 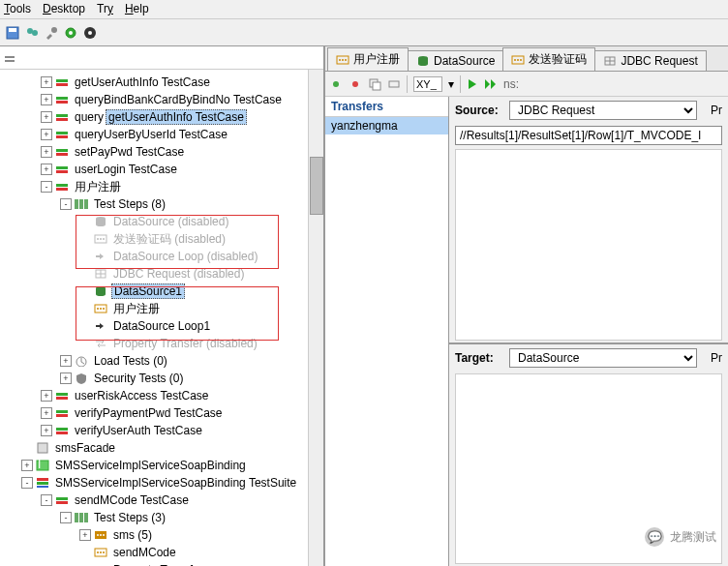 I want to click on tree-item: DataSource1, so click(x=162, y=291).